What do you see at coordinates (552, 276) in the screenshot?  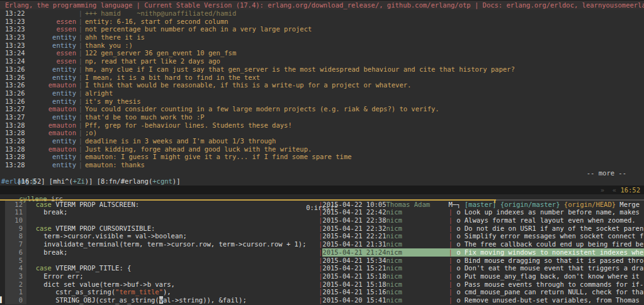 I see `text-segment: Put mouse_any_flag back, don't know wher…` at bounding box center [552, 276].